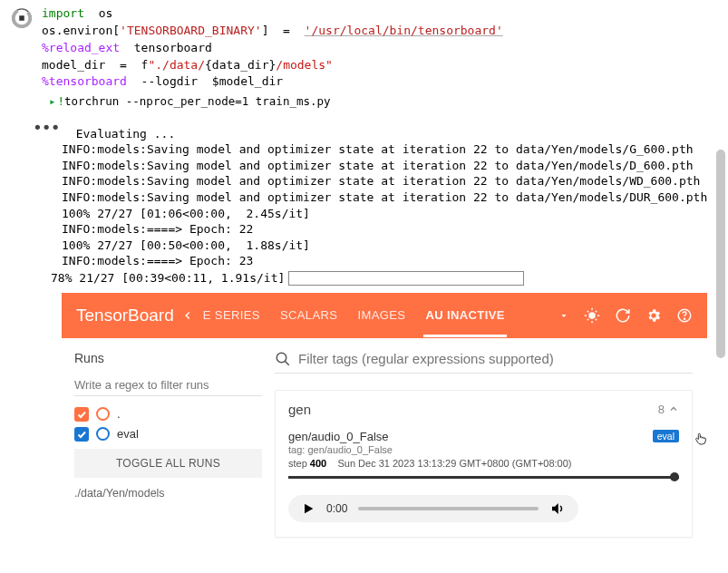 The height and width of the screenshot is (573, 728). What do you see at coordinates (169, 493) in the screenshot?
I see `logdir-path: ./data/Yen/models` at bounding box center [169, 493].